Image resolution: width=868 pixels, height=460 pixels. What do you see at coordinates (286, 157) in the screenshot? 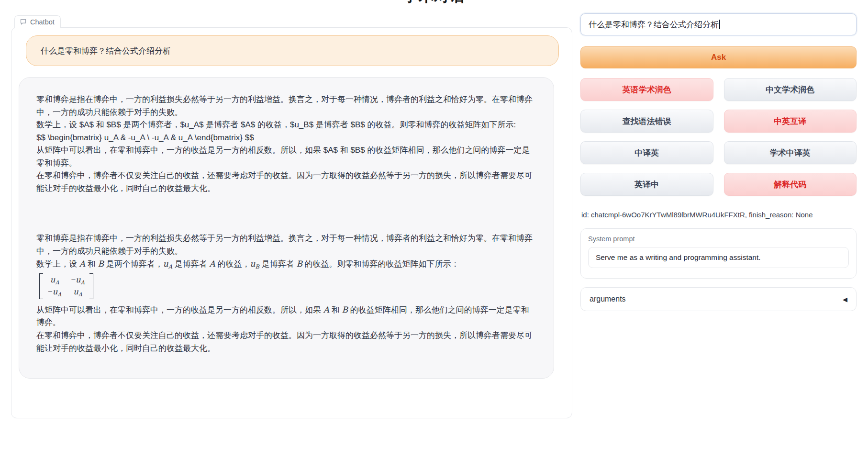
I see `bot-raw-paragraph-4: 从矩阵中可以看出，在零和博弈中，一方的收益是另一方的相反数。所以，如果 $A$ …` at bounding box center [286, 157].